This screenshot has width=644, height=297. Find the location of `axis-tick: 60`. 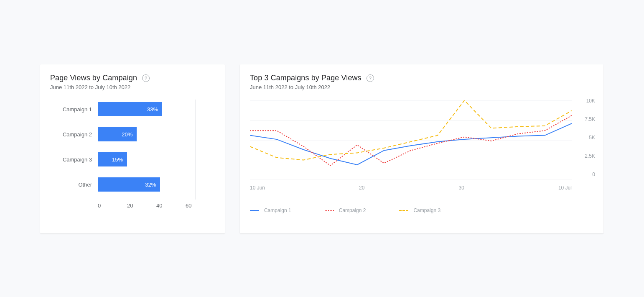

axis-tick: 60 is located at coordinates (200, 206).